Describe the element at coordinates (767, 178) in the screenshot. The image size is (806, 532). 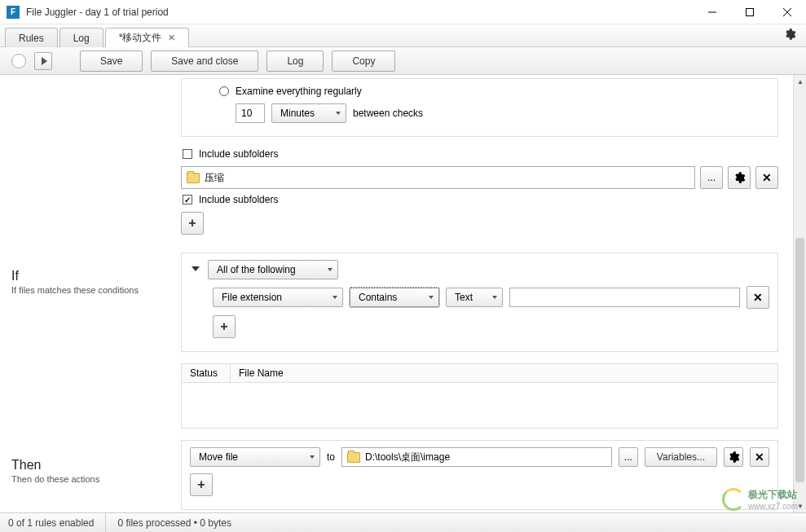
I see `remove-folder-button: ✕` at that location.